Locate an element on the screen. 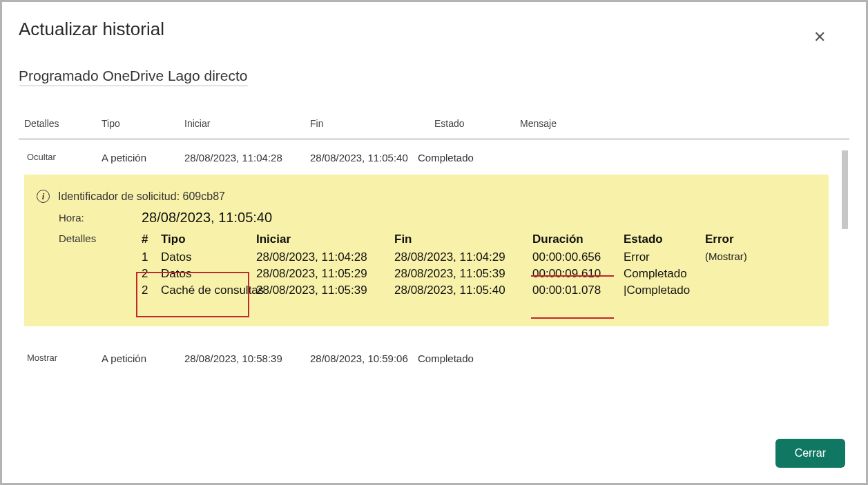 Image resolution: width=868 pixels, height=485 pixels. col-header-estado: Estado is located at coordinates (477, 123).